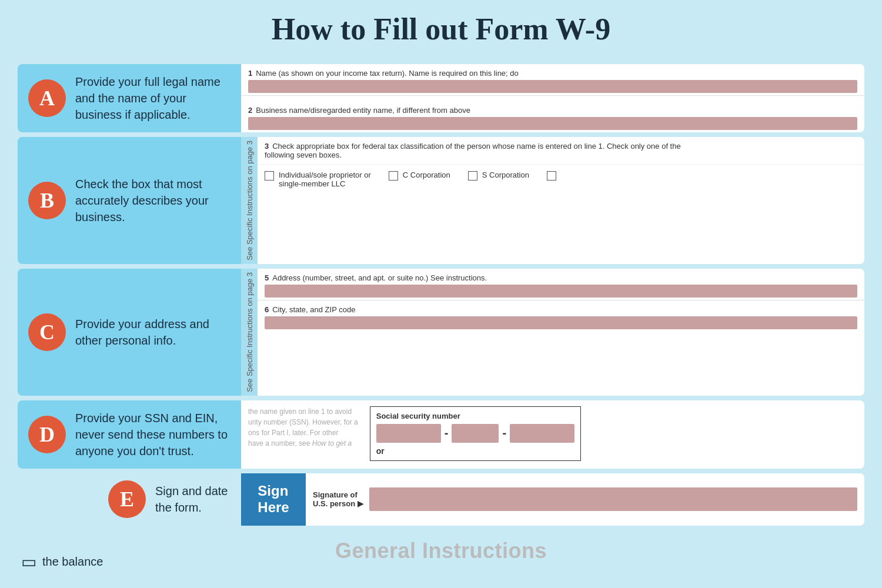  Describe the element at coordinates (552, 176) in the screenshot. I see `checkbox-extra-box` at that location.